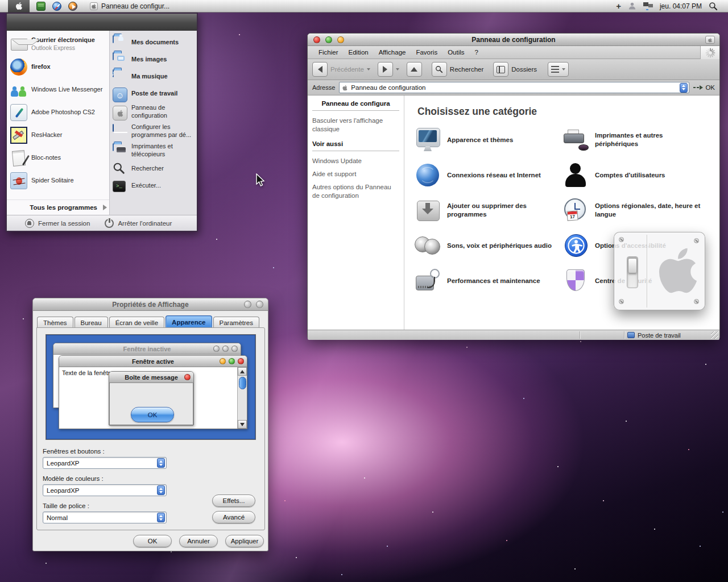  What do you see at coordinates (73, 6) in the screenshot?
I see `media-player-icon` at bounding box center [73, 6].